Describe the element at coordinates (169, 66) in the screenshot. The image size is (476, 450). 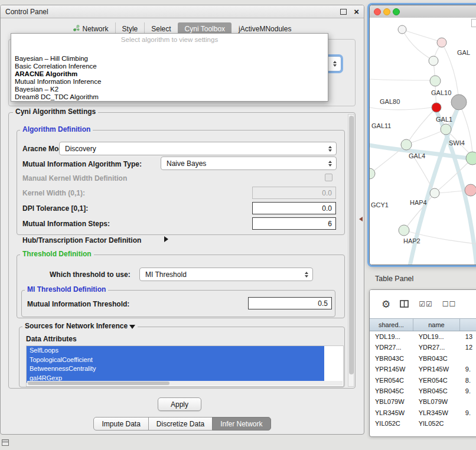
I see `dropdown-item-basic-correlation-inference: Basic Correlation Inference` at that location.